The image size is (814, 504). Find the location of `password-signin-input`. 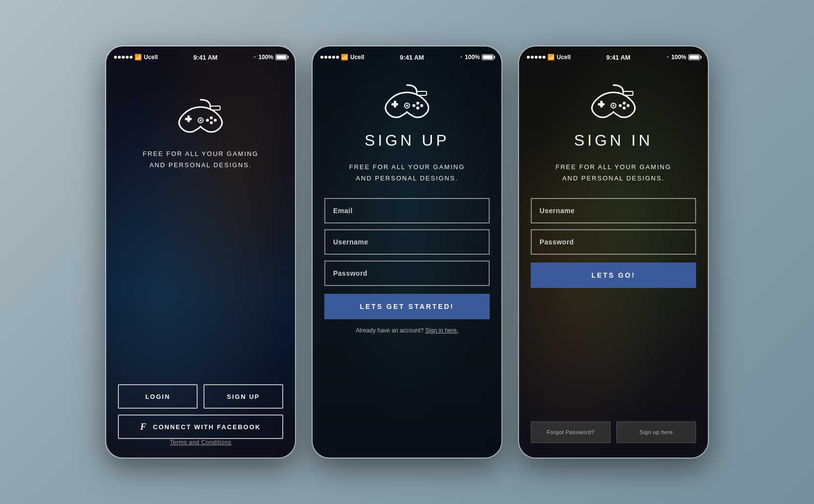

password-signin-input is located at coordinates (613, 242).